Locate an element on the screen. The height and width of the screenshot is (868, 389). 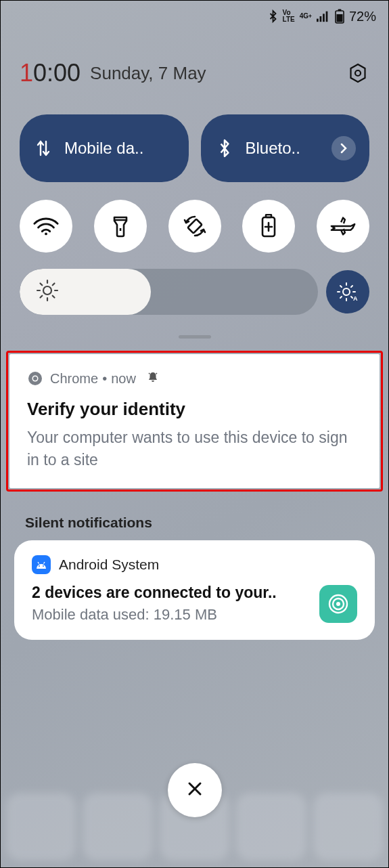
clear-all-button is located at coordinates (195, 790).